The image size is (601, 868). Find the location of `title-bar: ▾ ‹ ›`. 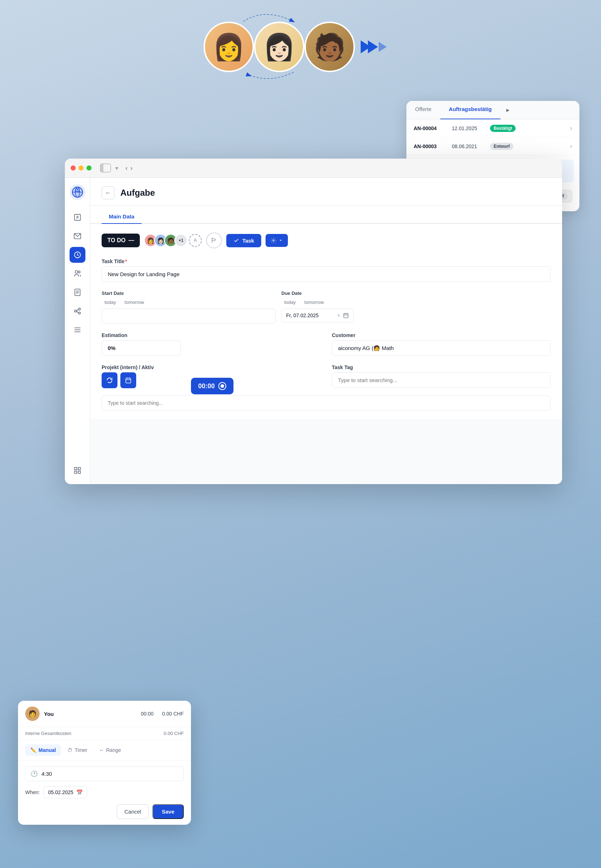

title-bar: ▾ ‹ › is located at coordinates (313, 168).